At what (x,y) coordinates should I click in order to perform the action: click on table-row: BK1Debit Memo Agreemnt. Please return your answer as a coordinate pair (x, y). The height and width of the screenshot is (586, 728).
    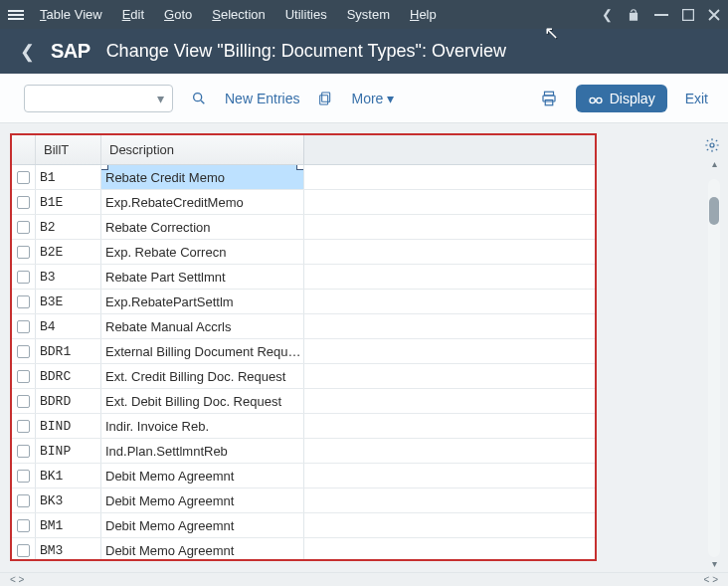
    Looking at the image, I should click on (303, 476).